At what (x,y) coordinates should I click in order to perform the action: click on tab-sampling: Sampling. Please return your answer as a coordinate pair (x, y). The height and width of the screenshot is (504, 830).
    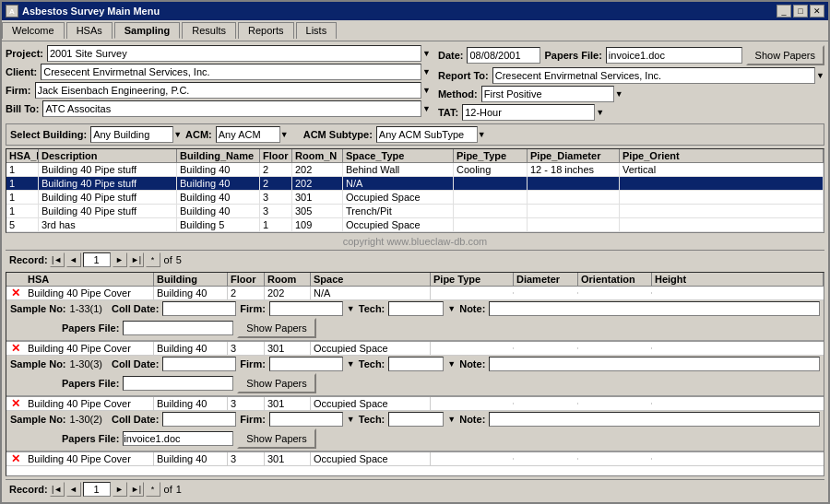
    Looking at the image, I should click on (148, 30).